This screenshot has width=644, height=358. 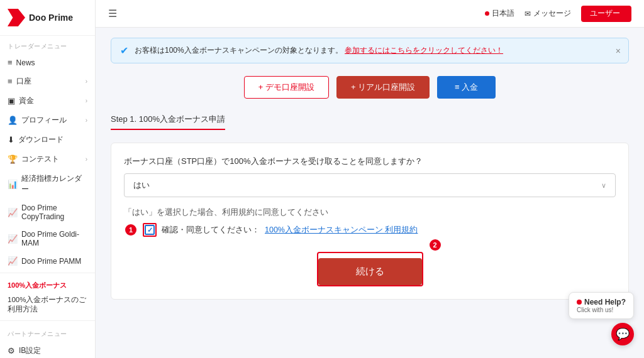 I want to click on deposit-button: ≡ 入金, so click(x=467, y=87).